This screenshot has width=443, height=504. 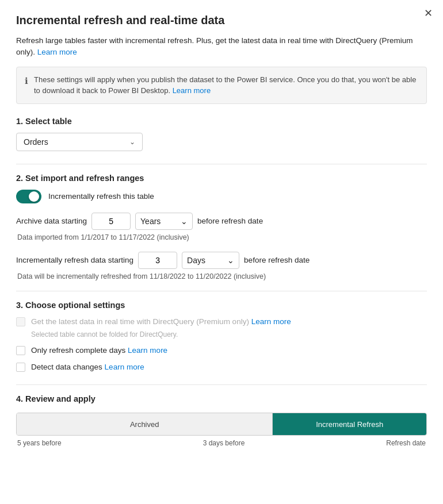 I want to click on table-dropdown: Orders ⌄, so click(x=79, y=142).